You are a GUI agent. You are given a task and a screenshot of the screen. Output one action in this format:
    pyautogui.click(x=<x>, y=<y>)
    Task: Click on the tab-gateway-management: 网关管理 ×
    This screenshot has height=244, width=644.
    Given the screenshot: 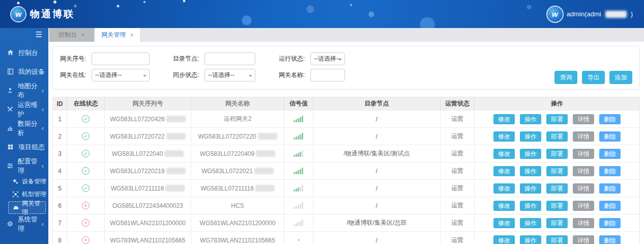 What is the action you would take?
    pyautogui.click(x=118, y=35)
    